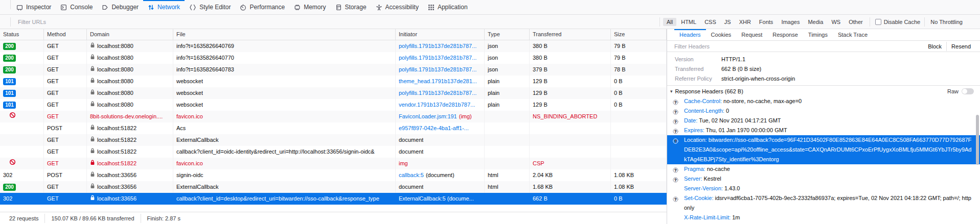 The height and width of the screenshot is (224, 980). I want to click on response-headers-section: ▾ Response Headers (662 B) Raw, so click(824, 91).